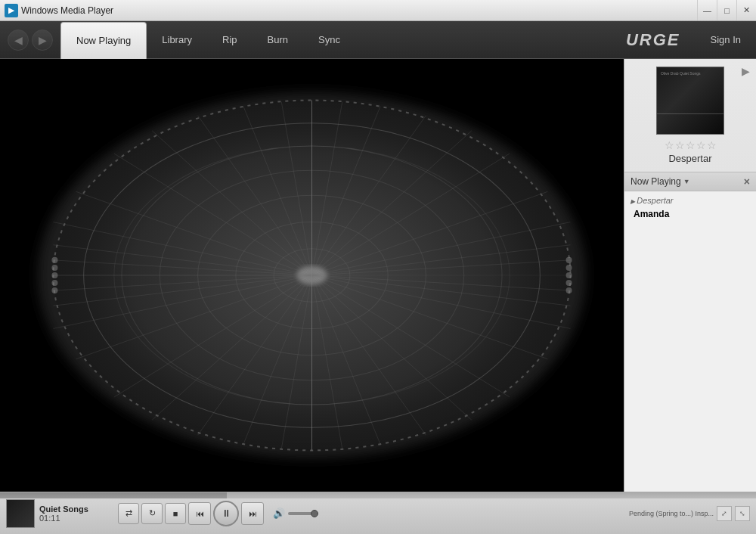 This screenshot has width=756, height=534. I want to click on sign-in-button: Sign In, so click(726, 39).